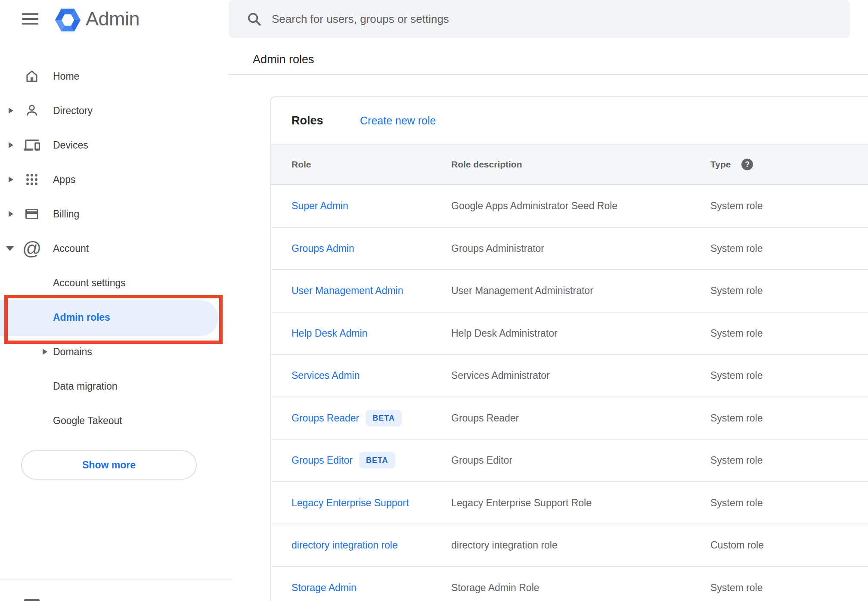 The width and height of the screenshot is (868, 601). What do you see at coordinates (32, 145) in the screenshot?
I see `devices-icon` at bounding box center [32, 145].